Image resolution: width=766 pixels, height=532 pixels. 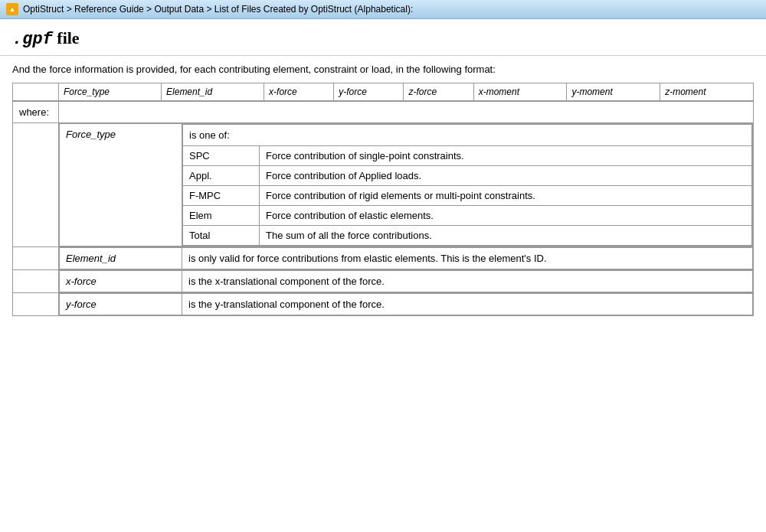 What do you see at coordinates (121, 259) in the screenshot?
I see `element-id-term: Element_id` at bounding box center [121, 259].